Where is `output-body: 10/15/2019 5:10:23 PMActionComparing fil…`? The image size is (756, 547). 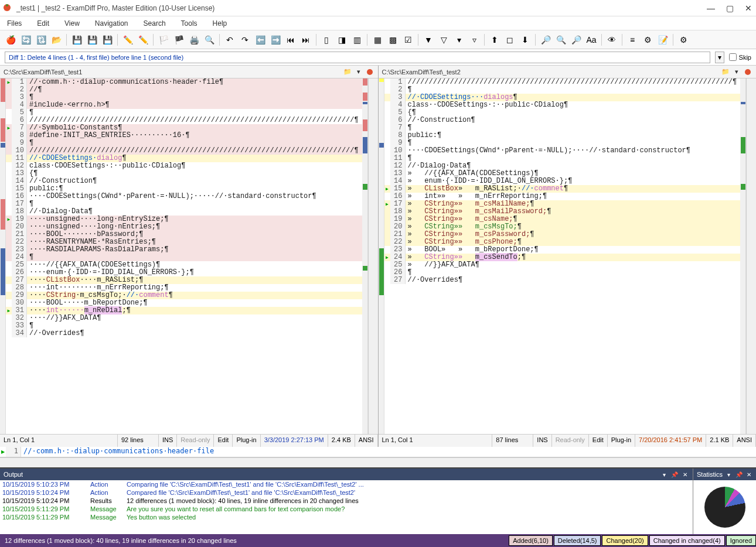 output-body: 10/15/2019 5:10:23 PMActionComparing fil… is located at coordinates (346, 507).